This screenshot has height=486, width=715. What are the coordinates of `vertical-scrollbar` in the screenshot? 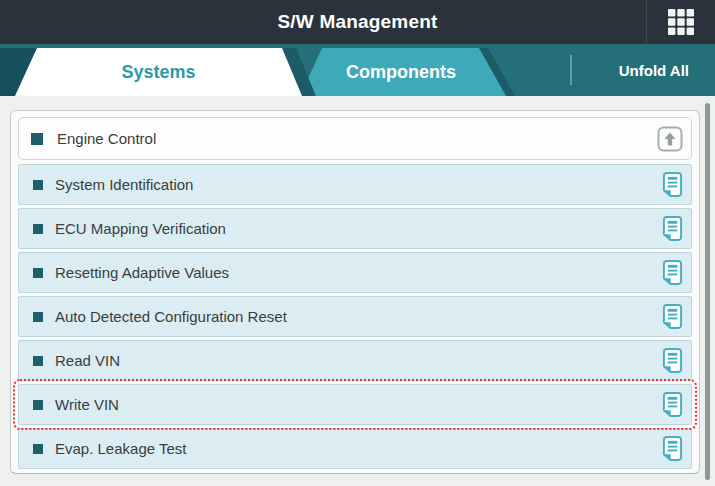 It's located at (708, 292).